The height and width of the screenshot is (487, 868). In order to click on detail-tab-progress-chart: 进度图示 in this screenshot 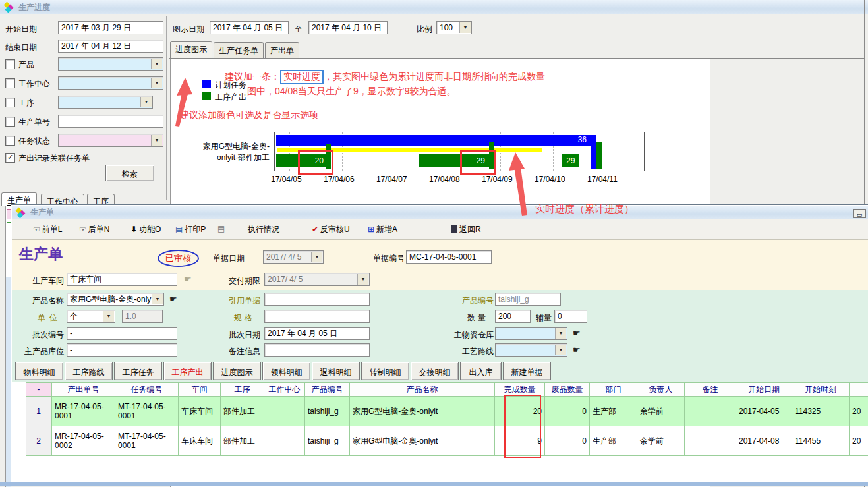, I will do `click(237, 371)`.